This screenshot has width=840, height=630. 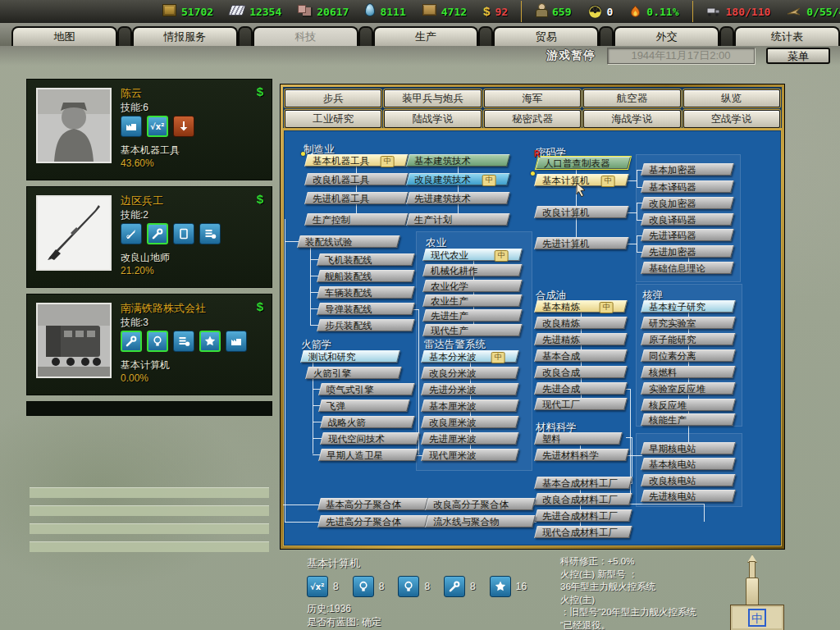 I want to click on team-skill: 技能:3, so click(x=135, y=323).